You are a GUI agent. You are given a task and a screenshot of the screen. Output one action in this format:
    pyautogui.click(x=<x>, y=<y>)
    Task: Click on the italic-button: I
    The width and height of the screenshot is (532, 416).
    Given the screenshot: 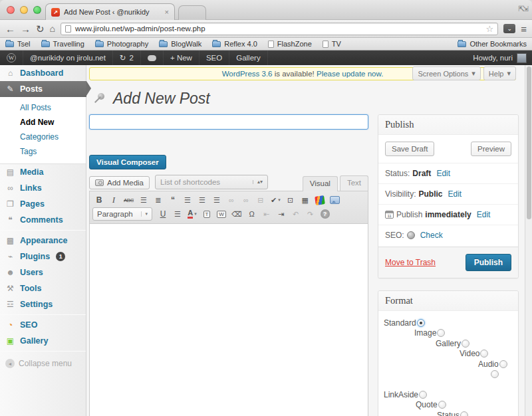 What is the action you would take?
    pyautogui.click(x=114, y=200)
    